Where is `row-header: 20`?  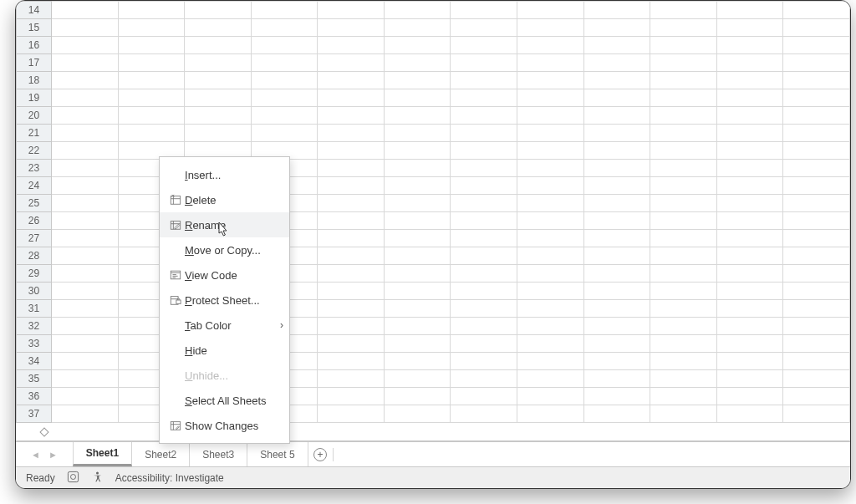
row-header: 20 is located at coordinates (34, 115).